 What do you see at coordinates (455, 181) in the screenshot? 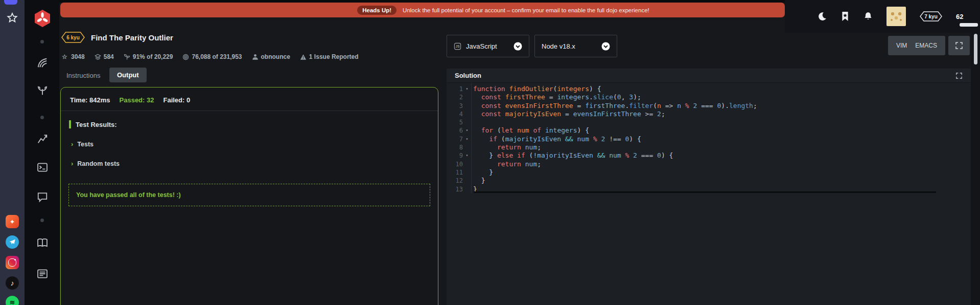
I see `line-number: 12` at bounding box center [455, 181].